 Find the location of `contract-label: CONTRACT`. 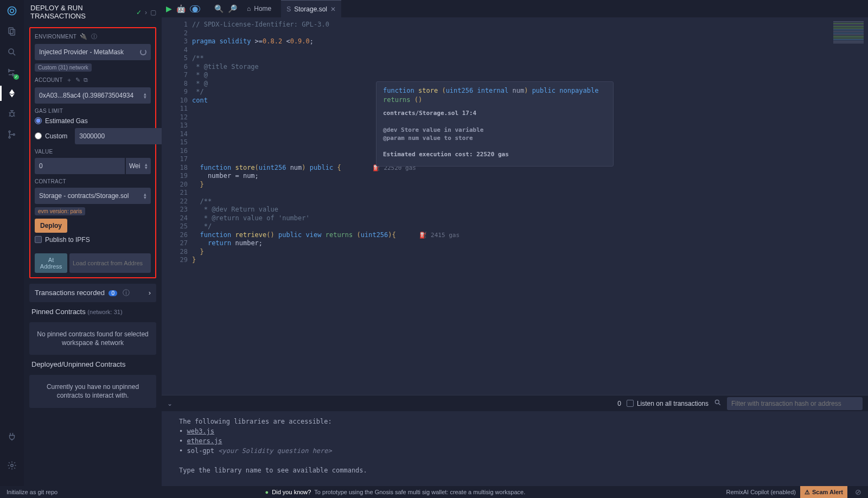

contract-label: CONTRACT is located at coordinates (93, 181).